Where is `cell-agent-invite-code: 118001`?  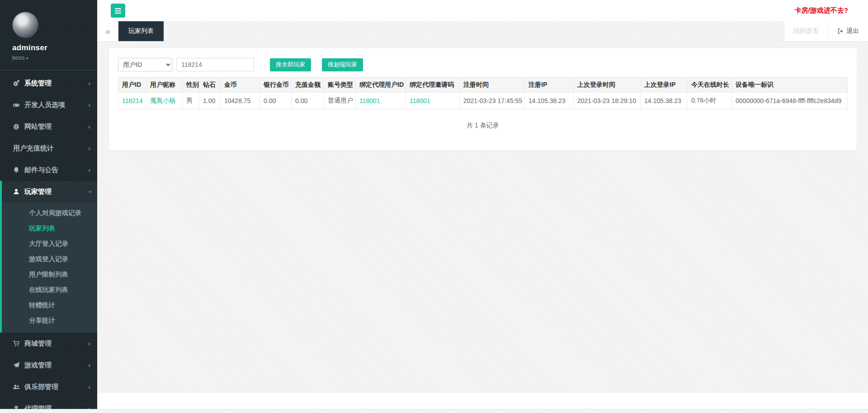
cell-agent-invite-code: 118001 is located at coordinates (433, 101).